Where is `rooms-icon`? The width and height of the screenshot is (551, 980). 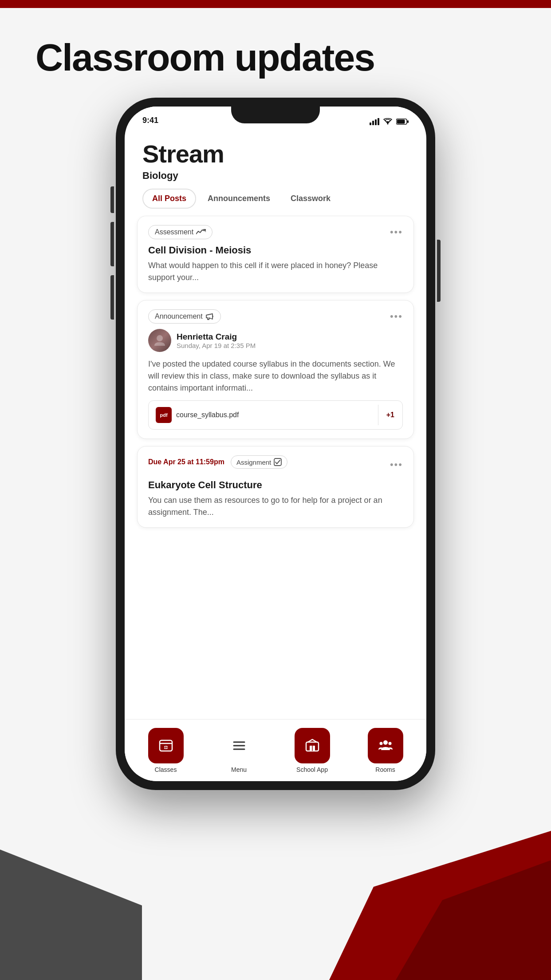
rooms-icon is located at coordinates (386, 746).